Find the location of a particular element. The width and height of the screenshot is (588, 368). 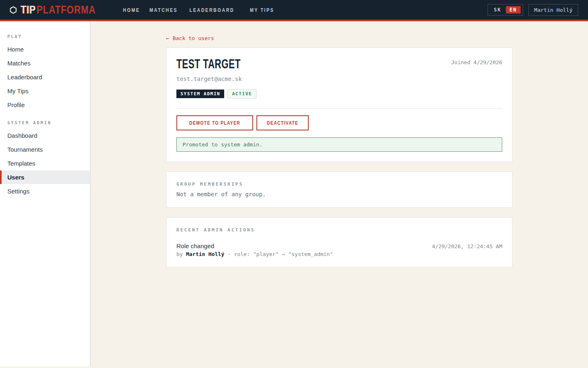

demote-to-player-button: DEMOTE TO PLAYER is located at coordinates (215, 123).